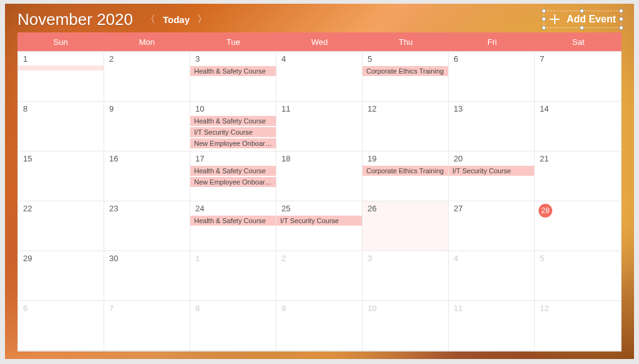  What do you see at coordinates (406, 77) in the screenshot?
I see `day-cell: 5Corporate Ethics Training` at bounding box center [406, 77].